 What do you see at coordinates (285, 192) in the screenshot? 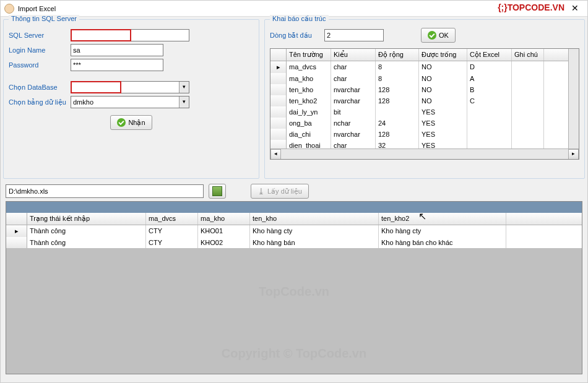
I see `load-data-label: Lấy dữ liệu` at bounding box center [285, 192].